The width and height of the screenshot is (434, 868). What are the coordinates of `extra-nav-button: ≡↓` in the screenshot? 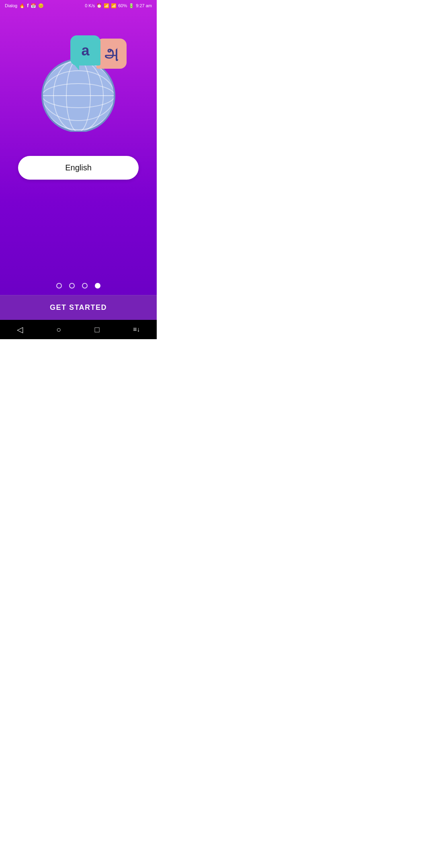 It's located at (137, 330).